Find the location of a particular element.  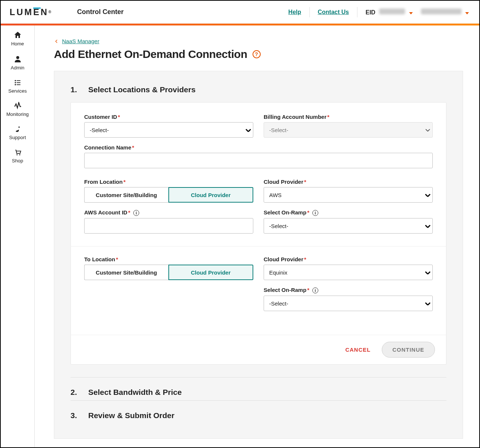

logo-part: LUM is located at coordinates (21, 12).